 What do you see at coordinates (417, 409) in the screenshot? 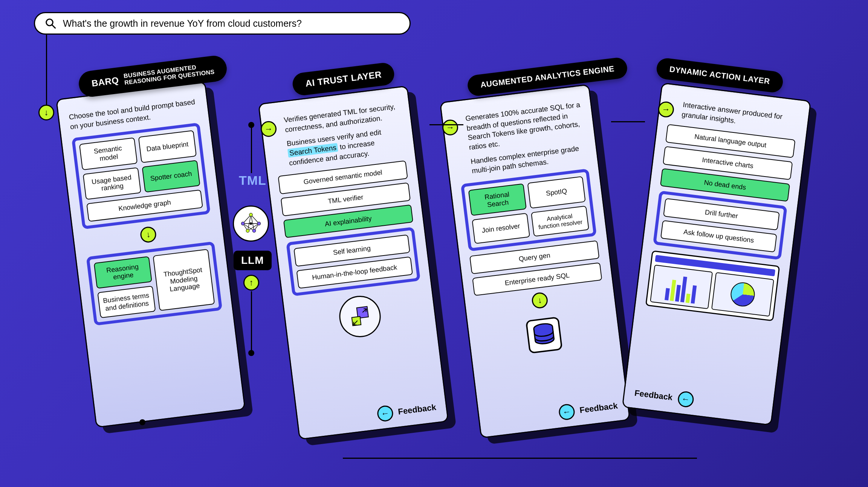
I see `trust-feedback-label: Feedback` at bounding box center [417, 409].